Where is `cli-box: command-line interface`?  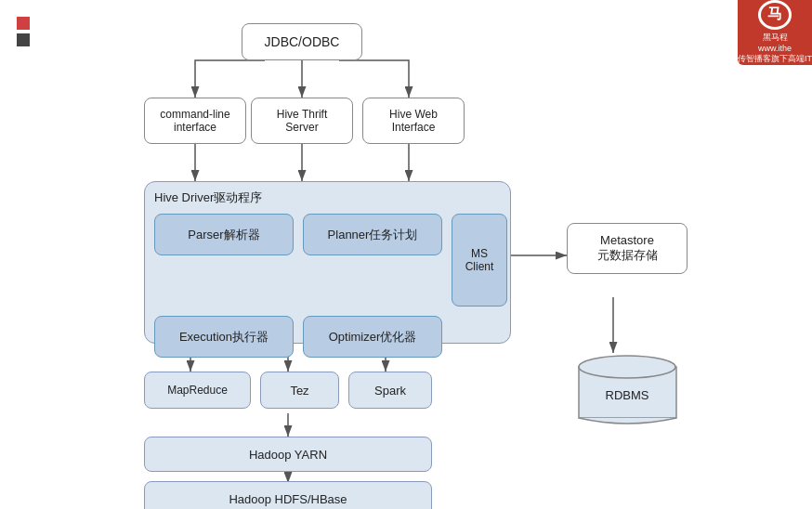 cli-box: command-line interface is located at coordinates (195, 121).